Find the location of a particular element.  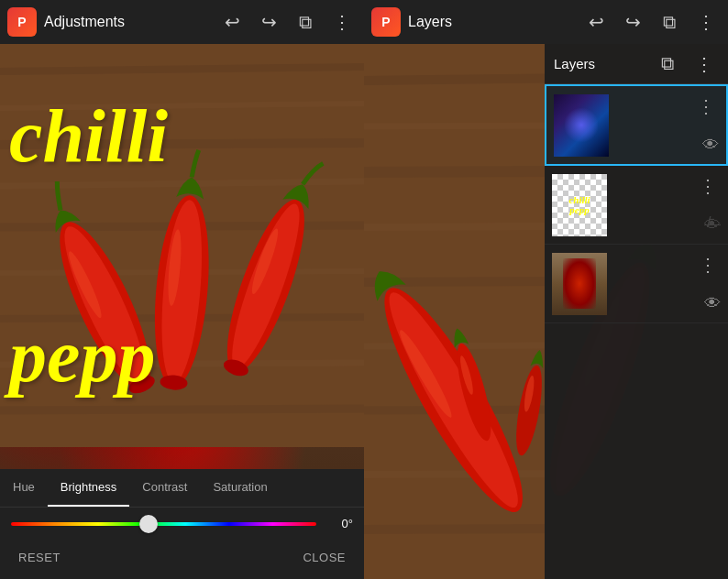

app-logo-left: P is located at coordinates (22, 22).